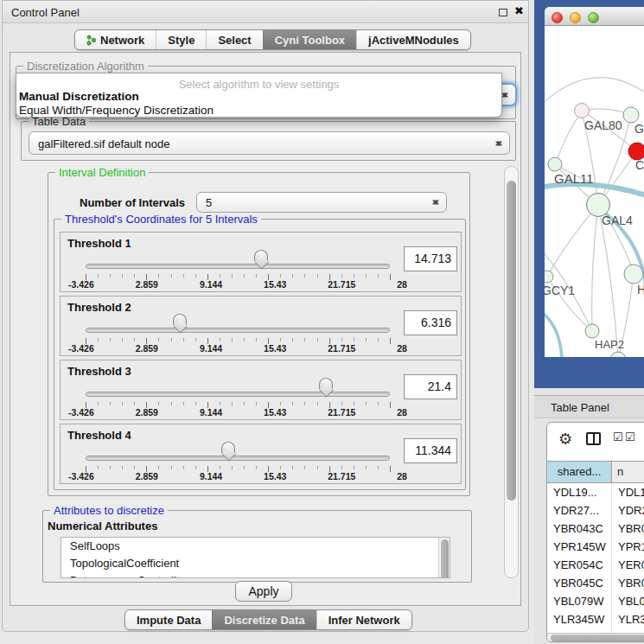 The width and height of the screenshot is (644, 644). I want to click on table-row: YER054CYER0, so click(596, 565).